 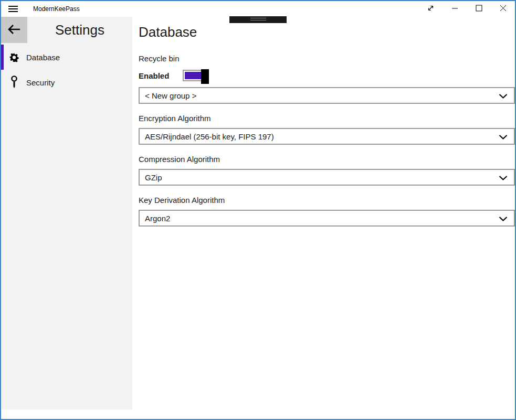 What do you see at coordinates (67, 30) in the screenshot?
I see `sidebar-header: Settings` at bounding box center [67, 30].